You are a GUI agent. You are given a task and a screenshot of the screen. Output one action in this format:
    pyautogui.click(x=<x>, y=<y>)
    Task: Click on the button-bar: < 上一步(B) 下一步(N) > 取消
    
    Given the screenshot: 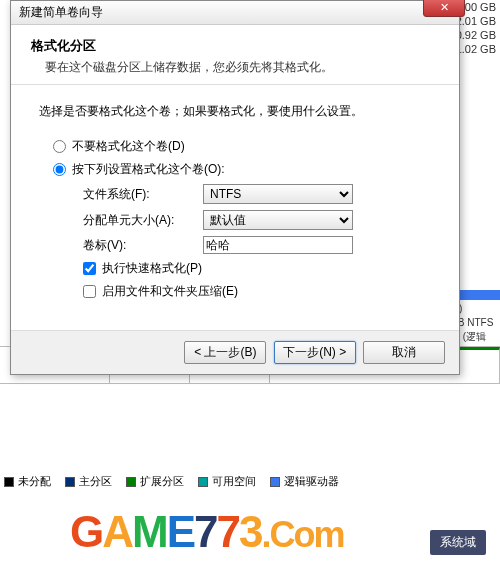 What is the action you would take?
    pyautogui.click(x=235, y=352)
    